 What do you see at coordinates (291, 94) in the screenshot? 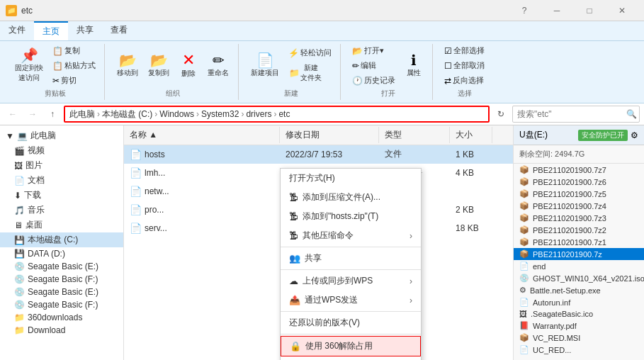
I see `new-label: 新建` at bounding box center [291, 94].